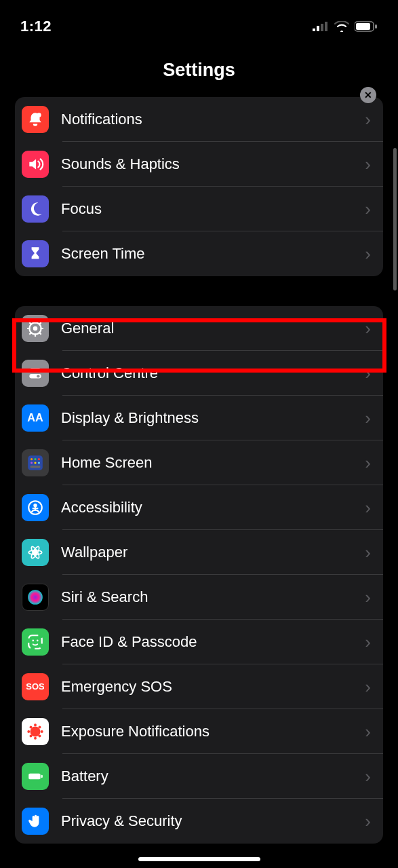  Describe the element at coordinates (199, 209) in the screenshot. I see `row-focus: Focus›` at that location.